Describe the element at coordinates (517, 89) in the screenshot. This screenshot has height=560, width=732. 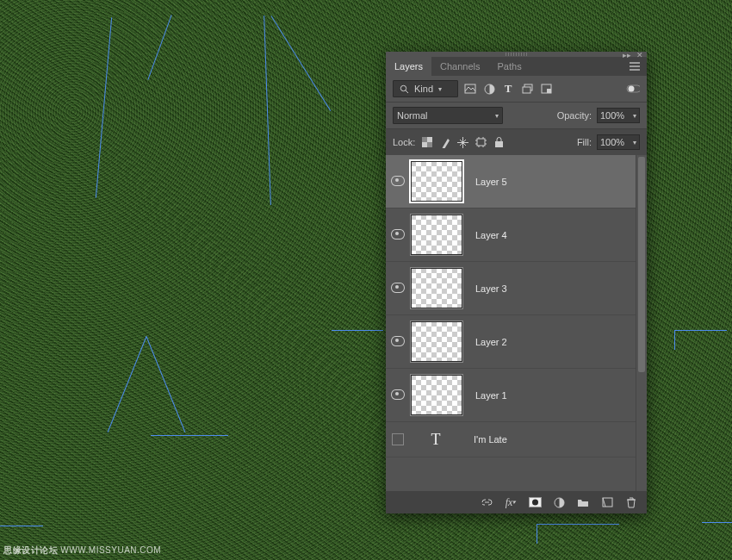
I see `filter-row: Kind ▾ T` at that location.